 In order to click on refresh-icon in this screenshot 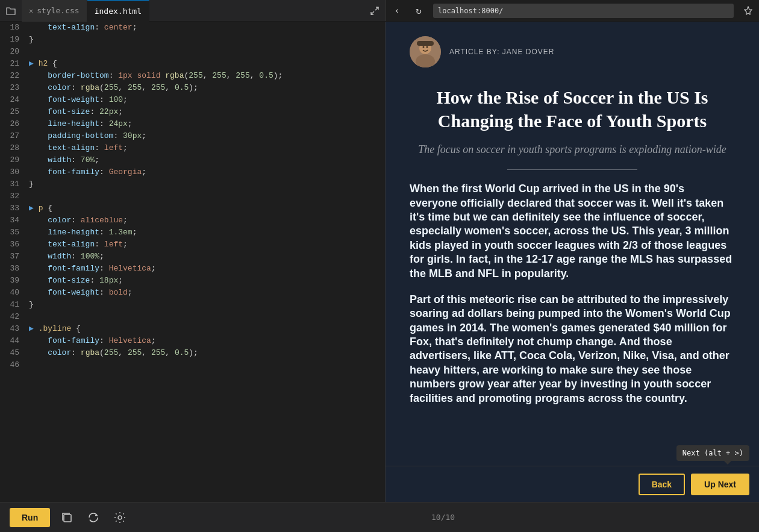, I will do `click(93, 518)`.